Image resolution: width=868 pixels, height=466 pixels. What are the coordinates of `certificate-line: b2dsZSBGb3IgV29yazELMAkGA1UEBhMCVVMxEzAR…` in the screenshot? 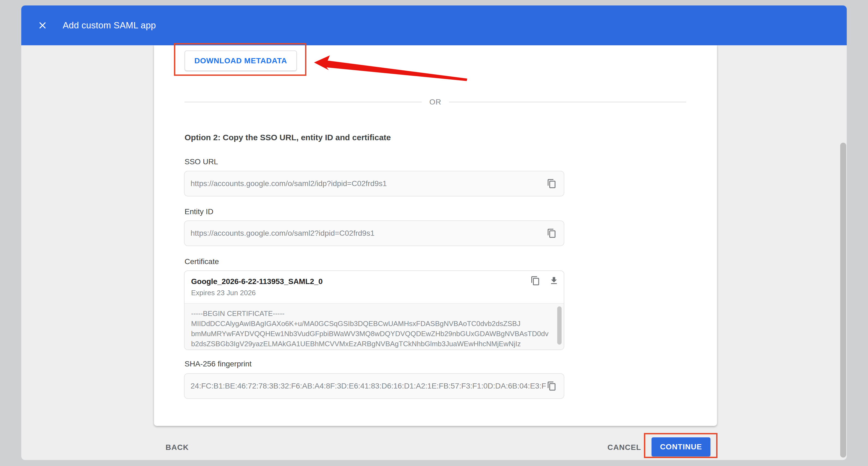 It's located at (374, 344).